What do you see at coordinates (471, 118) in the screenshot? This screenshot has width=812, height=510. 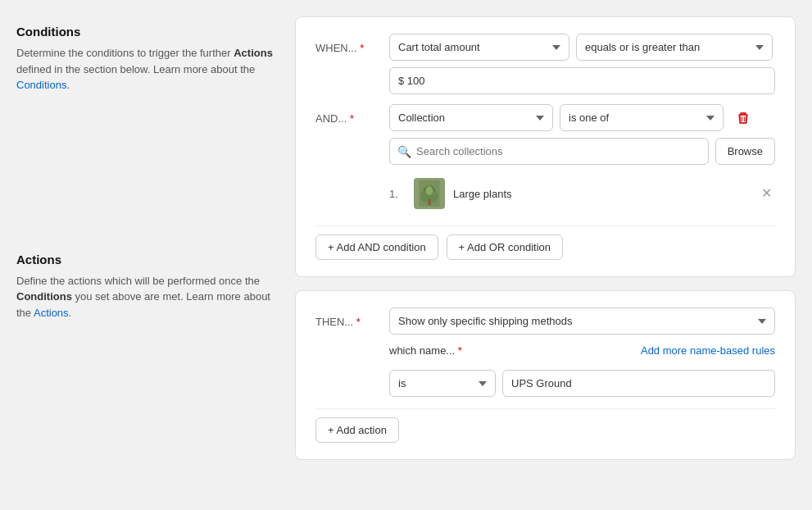 I see `collection-select: Collection` at bounding box center [471, 118].